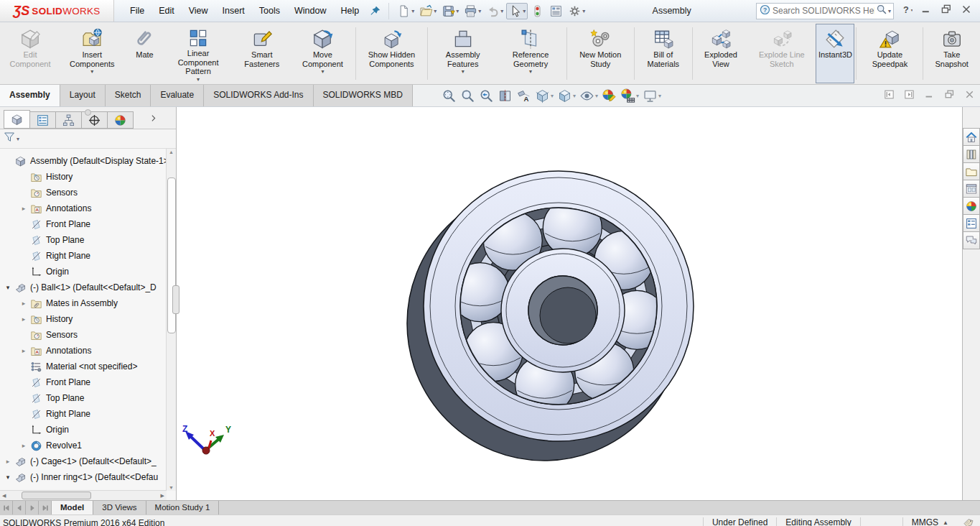 The image size is (980, 526). I want to click on hide-show-items-dropdown: ▾, so click(597, 96).